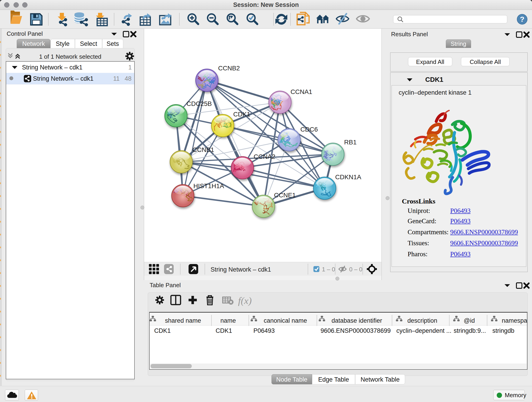 Image resolution: width=532 pixels, height=402 pixels. What do you see at coordinates (183, 321) in the screenshot?
I see `svg-text: shared name` at bounding box center [183, 321].